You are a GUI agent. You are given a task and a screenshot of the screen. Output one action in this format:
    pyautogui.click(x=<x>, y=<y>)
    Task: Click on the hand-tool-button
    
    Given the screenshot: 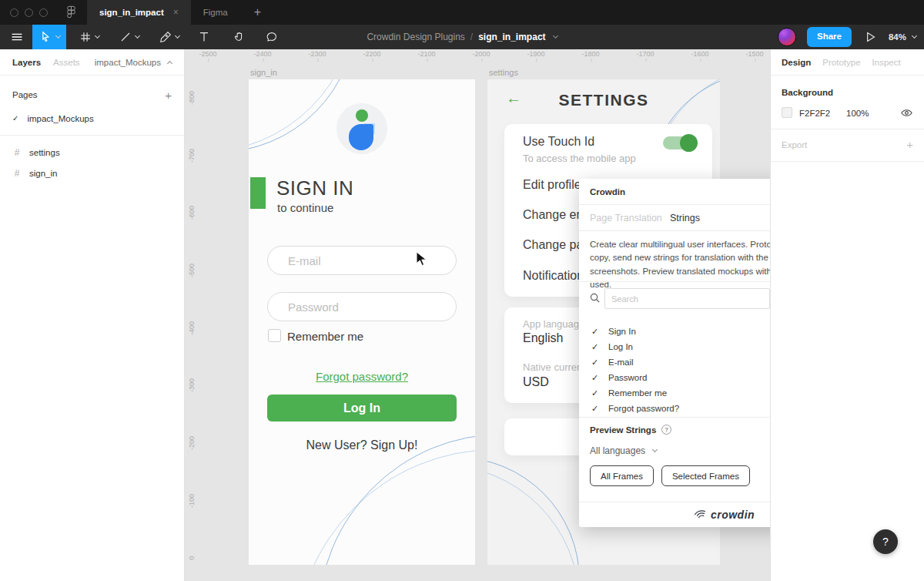 What is the action you would take?
    pyautogui.click(x=239, y=37)
    